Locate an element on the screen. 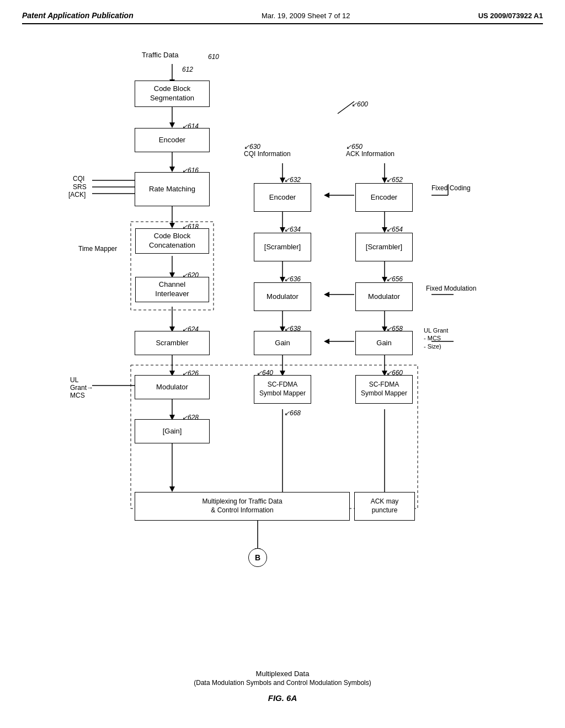 This screenshot has width=565, height=728. scrambler-ack-box: [Scrambler] is located at coordinates (384, 247).